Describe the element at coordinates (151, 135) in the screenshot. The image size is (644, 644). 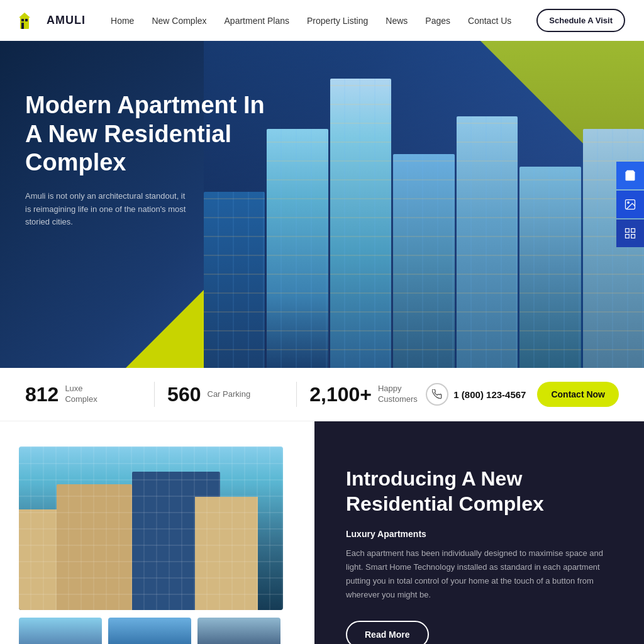
I see `hero-title: Modern Apartment In A New Residential Co…` at that location.